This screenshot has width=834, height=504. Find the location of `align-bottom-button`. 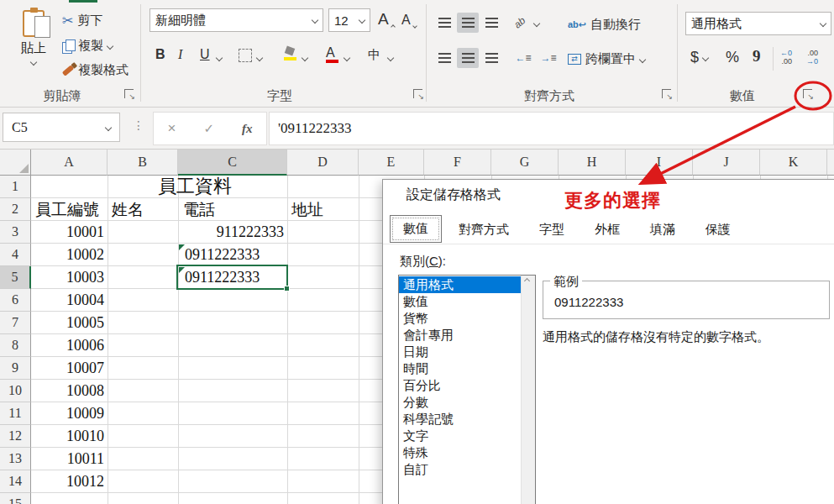

align-bottom-button is located at coordinates (491, 23).